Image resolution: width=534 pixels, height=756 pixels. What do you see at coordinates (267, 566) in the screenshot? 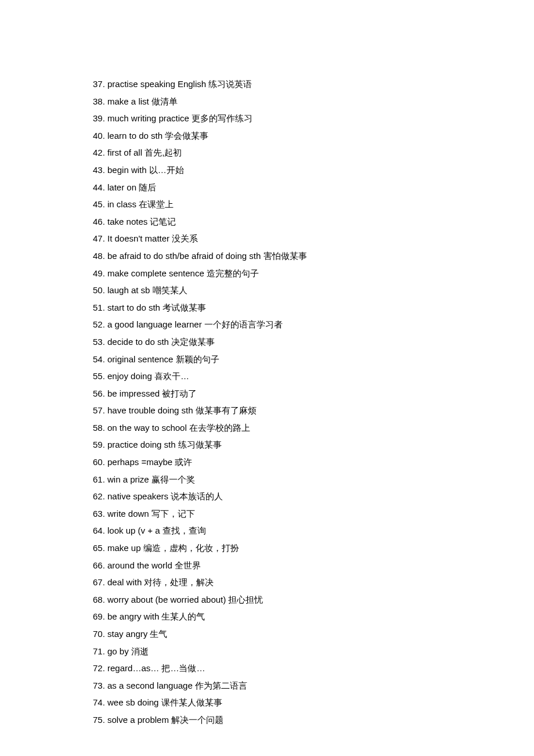
I see `list-item: 66. around the world 全世界` at bounding box center [267, 566].